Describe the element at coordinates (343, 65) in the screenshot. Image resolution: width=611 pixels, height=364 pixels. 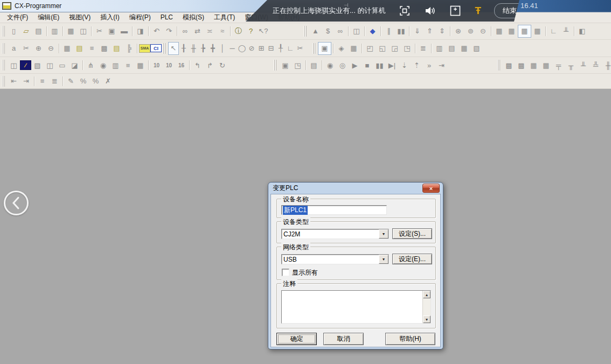
I see `simulator-offline-button: ◎` at that location.